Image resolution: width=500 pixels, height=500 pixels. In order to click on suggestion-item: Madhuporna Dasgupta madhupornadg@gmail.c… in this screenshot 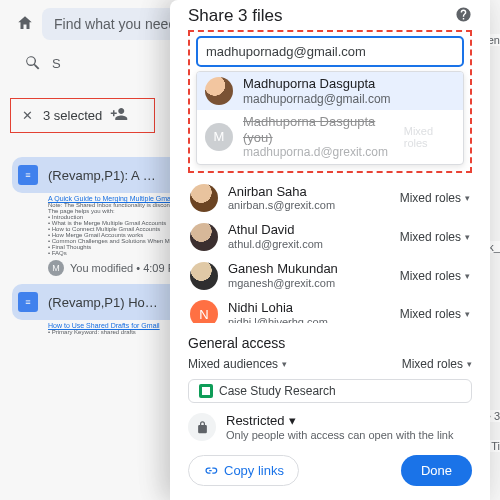, I will do `click(330, 91)`.